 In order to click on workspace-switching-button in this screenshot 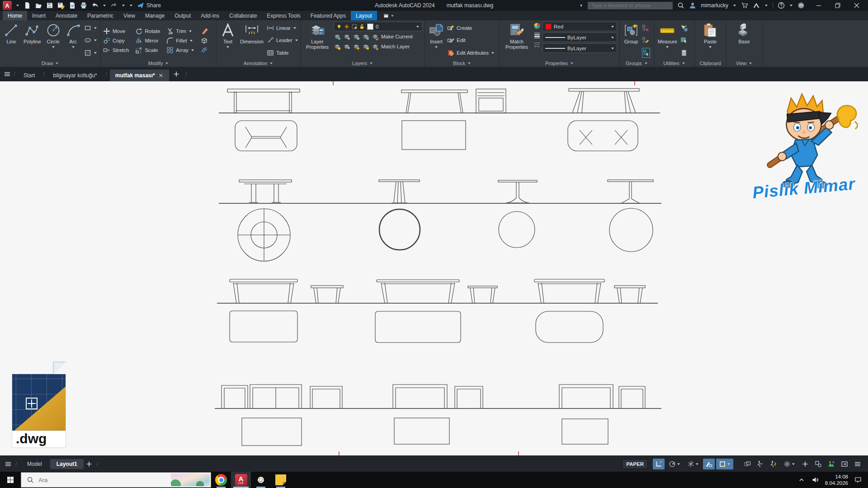, I will do `click(789, 464)`.